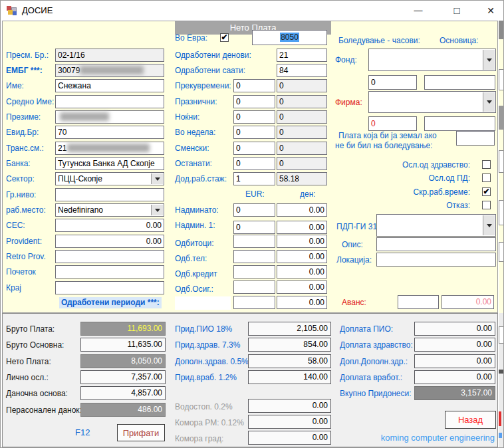 The height and width of the screenshot is (448, 504). What do you see at coordinates (379, 41) in the screenshot?
I see `boleduvanje-chasovi-label: Боледување - часови:` at bounding box center [379, 41].